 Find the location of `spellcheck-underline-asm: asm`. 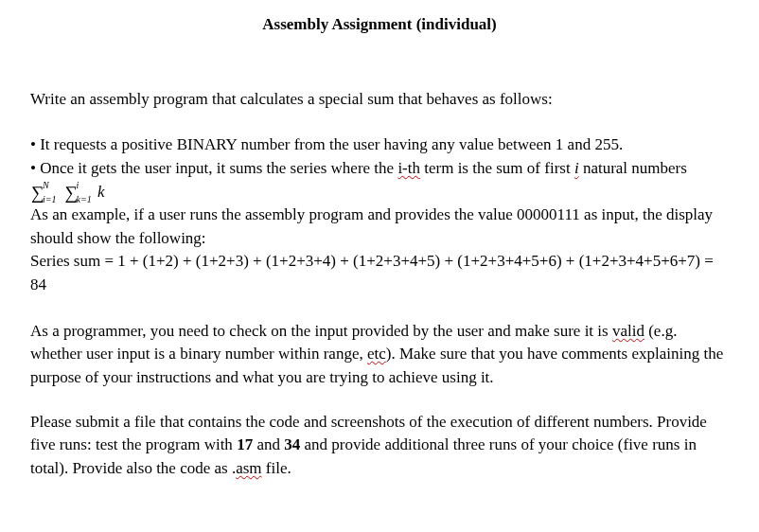

spellcheck-underline-asm: asm is located at coordinates (248, 468).